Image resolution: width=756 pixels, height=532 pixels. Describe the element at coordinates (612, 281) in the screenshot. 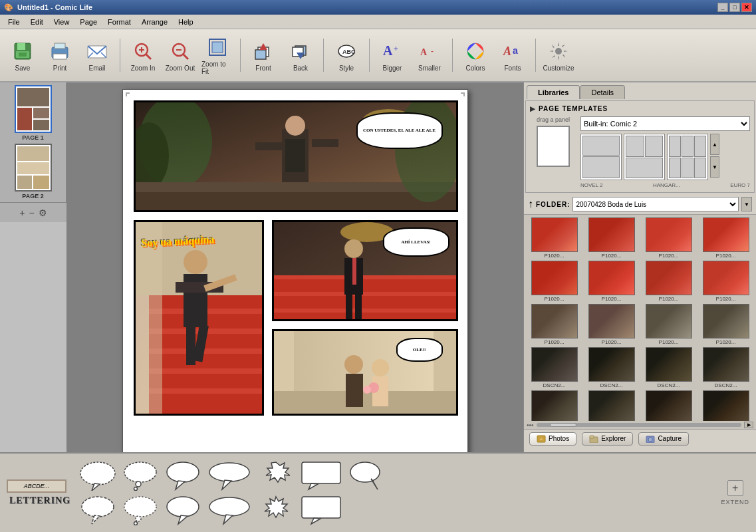

I see `photo-item-6: P1020...` at that location.